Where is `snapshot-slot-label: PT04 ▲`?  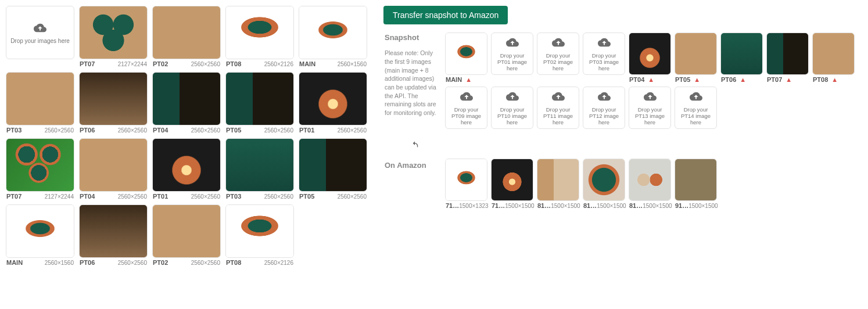 snapshot-slot-label: PT04 ▲ is located at coordinates (641, 80).